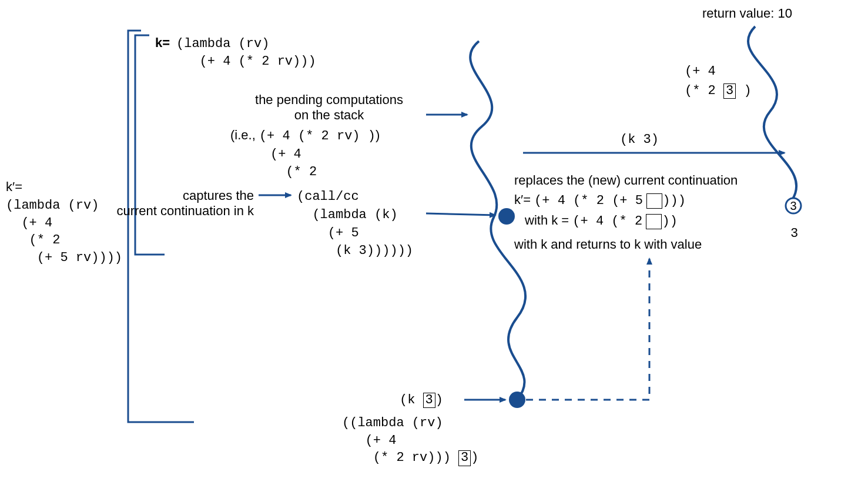 Image resolution: width=868 pixels, height=485 pixels. Describe the element at coordinates (626, 212) in the screenshot. I see `replaces-block: replaces the (new) current continuation …` at that location.